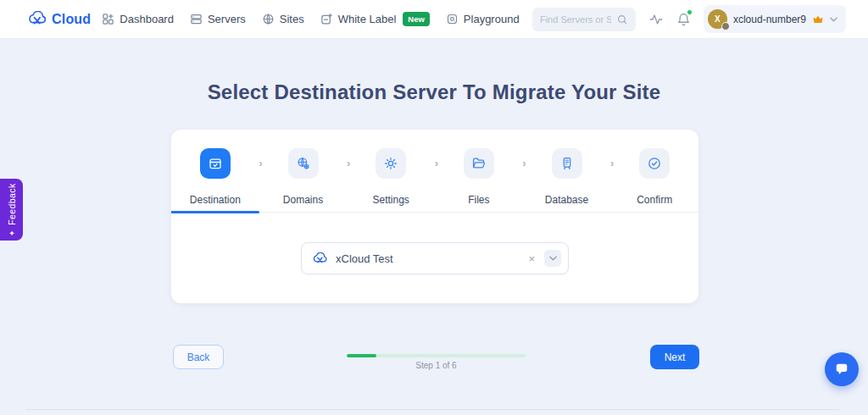  I want to click on page-title: Select Destination Server To Migrate You…, so click(434, 92).